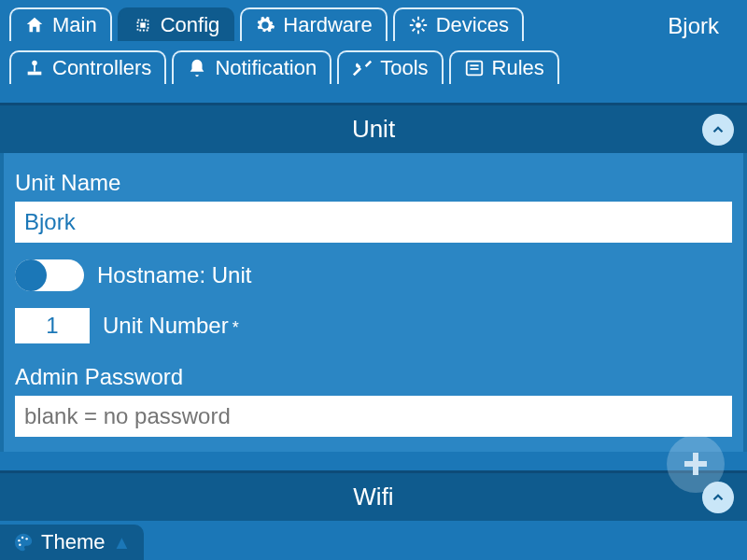 This screenshot has height=560, width=747. What do you see at coordinates (374, 183) in the screenshot?
I see `unit-name-label: Unit Name` at bounding box center [374, 183].